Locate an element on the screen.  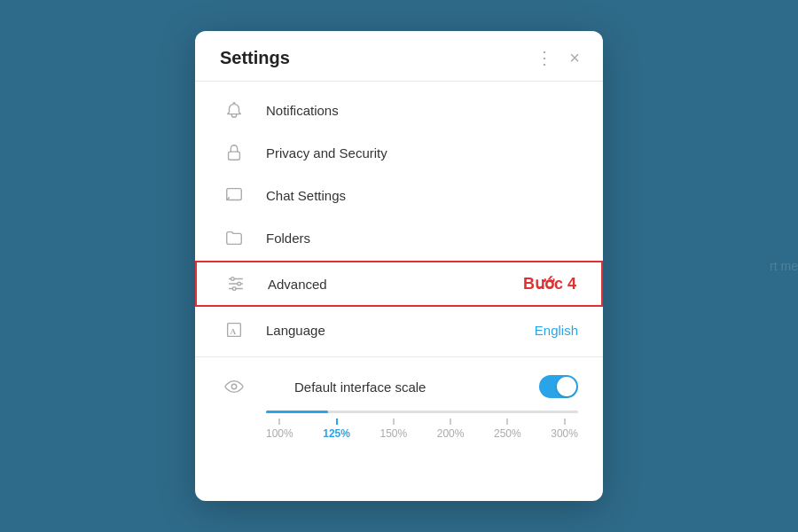
folder-icon is located at coordinates (234, 238).